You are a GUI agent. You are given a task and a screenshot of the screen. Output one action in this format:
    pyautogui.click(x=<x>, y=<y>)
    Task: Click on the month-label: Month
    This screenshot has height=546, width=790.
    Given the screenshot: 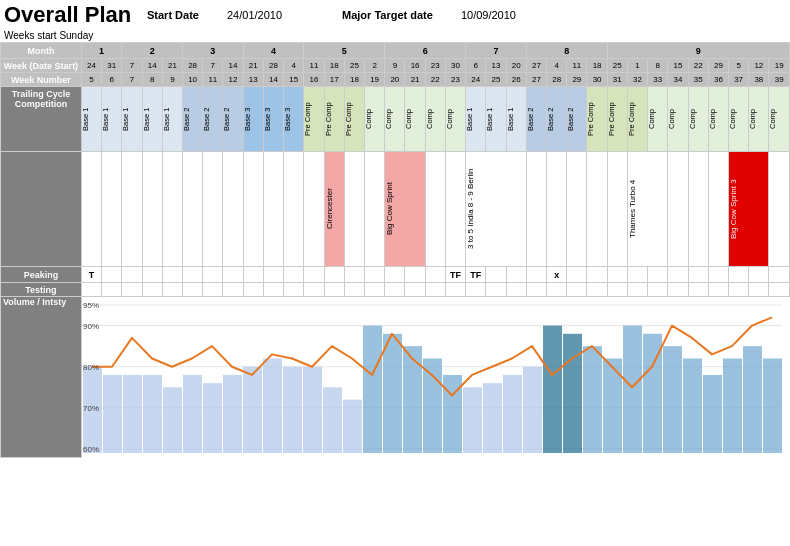 What is the action you would take?
    pyautogui.click(x=42, y=51)
    